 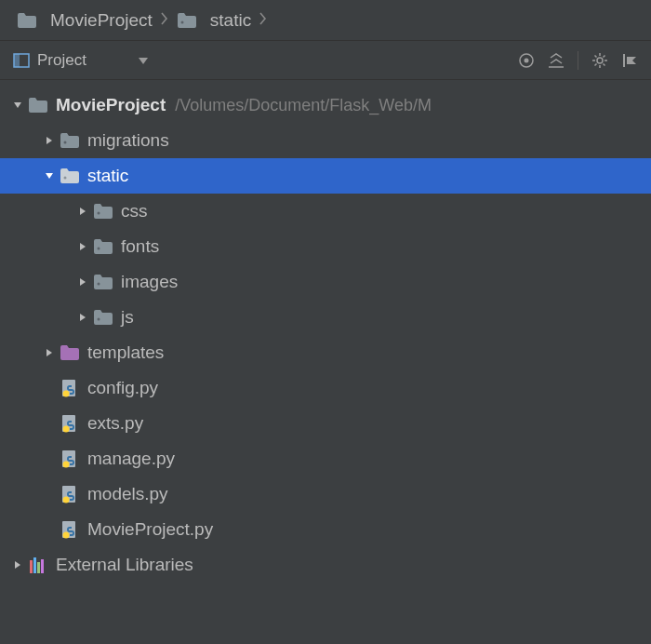 I want to click on tree-path: /Volumes/Document/Flask_Web/M, so click(x=303, y=106).